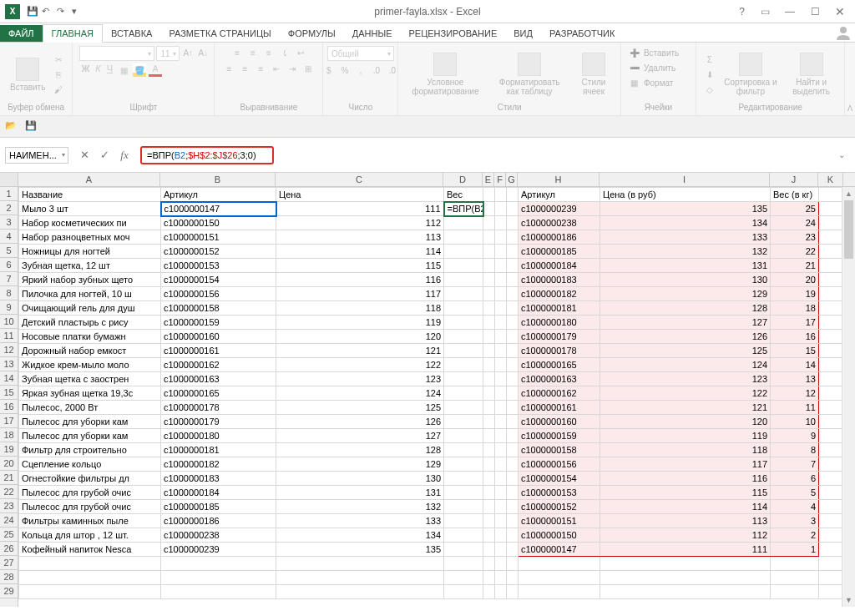 The height and width of the screenshot is (616, 855). What do you see at coordinates (501, 252) in the screenshot?
I see `cell-F5` at bounding box center [501, 252].